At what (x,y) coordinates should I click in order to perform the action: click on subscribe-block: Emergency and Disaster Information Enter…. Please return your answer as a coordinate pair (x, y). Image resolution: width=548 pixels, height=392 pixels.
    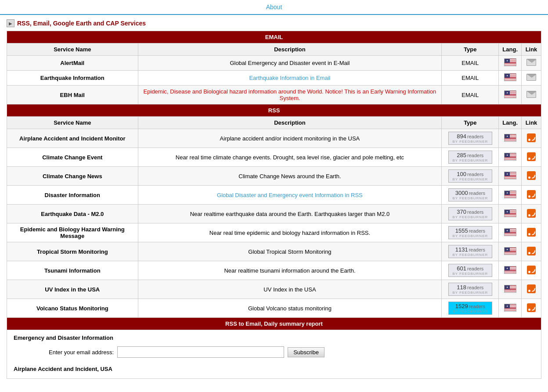
    Looking at the image, I should click on (274, 355).